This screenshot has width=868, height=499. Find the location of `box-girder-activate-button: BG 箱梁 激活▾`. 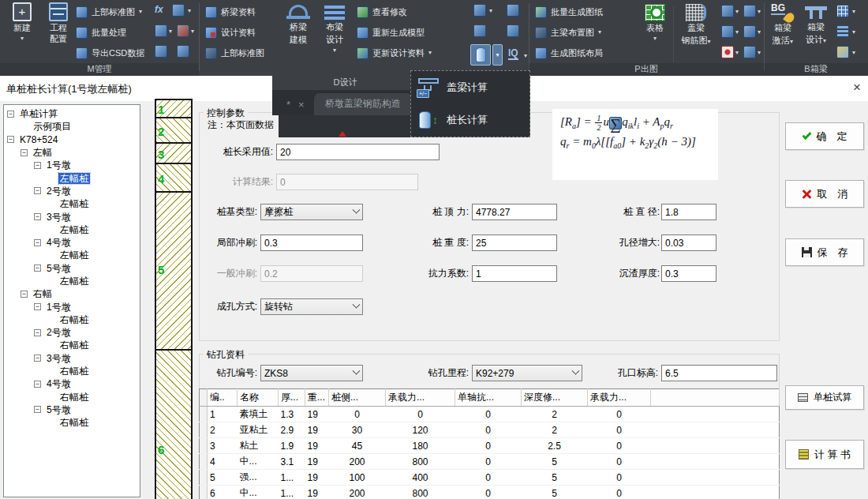

box-girder-activate-button: BG 箱梁 激活▾ is located at coordinates (783, 32).